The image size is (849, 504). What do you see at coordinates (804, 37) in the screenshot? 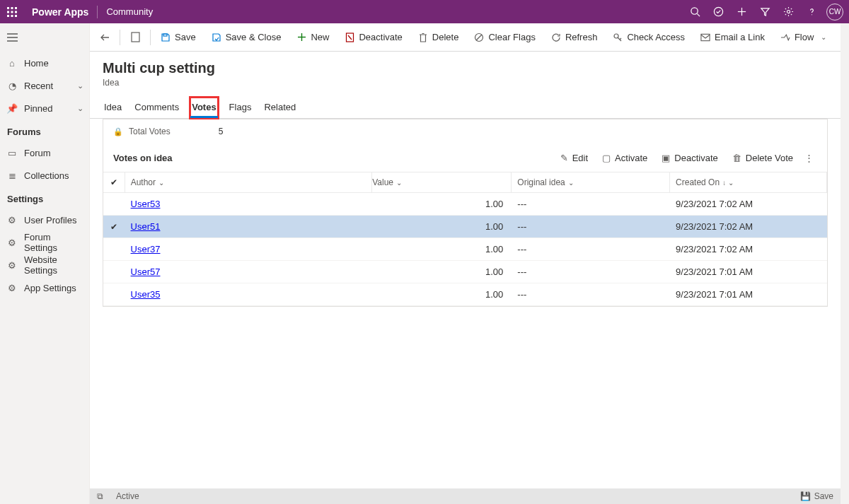
I see `flow-button: Flow⌄` at bounding box center [804, 37].